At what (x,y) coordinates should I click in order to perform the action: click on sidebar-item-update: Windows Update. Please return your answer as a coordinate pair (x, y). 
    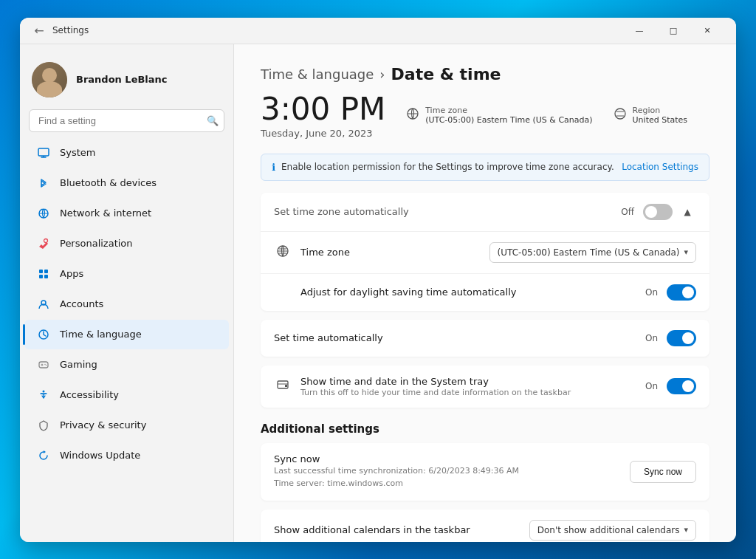
    Looking at the image, I should click on (127, 456).